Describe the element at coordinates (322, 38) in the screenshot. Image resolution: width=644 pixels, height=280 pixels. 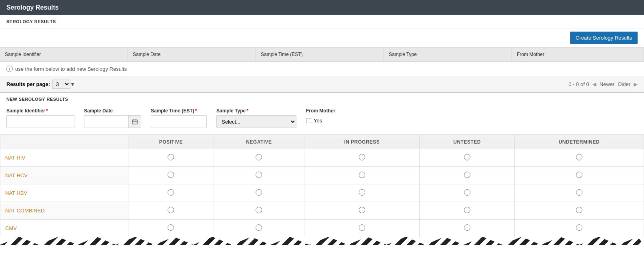
I see `toolbar: Create Serology Results` at that location.